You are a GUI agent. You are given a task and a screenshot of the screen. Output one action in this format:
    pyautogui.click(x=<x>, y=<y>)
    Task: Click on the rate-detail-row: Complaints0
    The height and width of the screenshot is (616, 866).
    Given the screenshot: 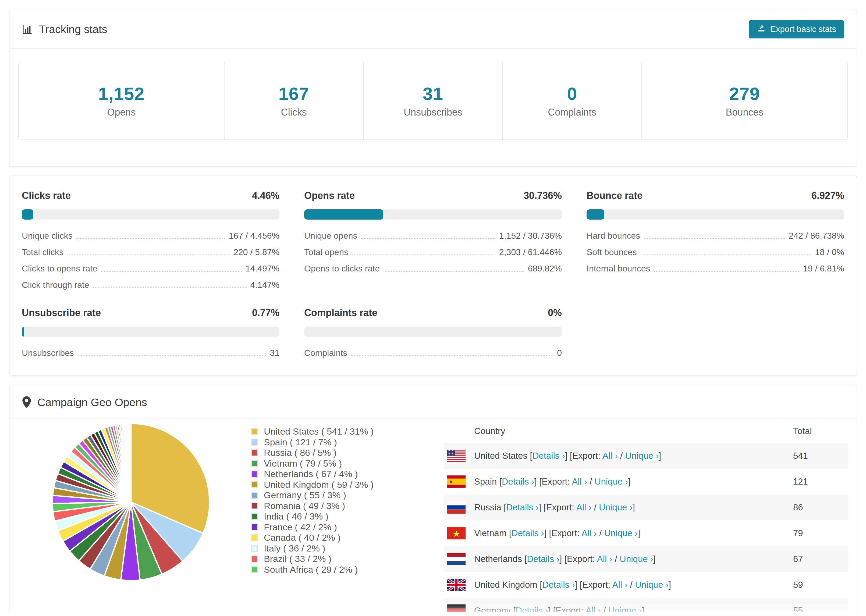 What is the action you would take?
    pyautogui.click(x=433, y=353)
    